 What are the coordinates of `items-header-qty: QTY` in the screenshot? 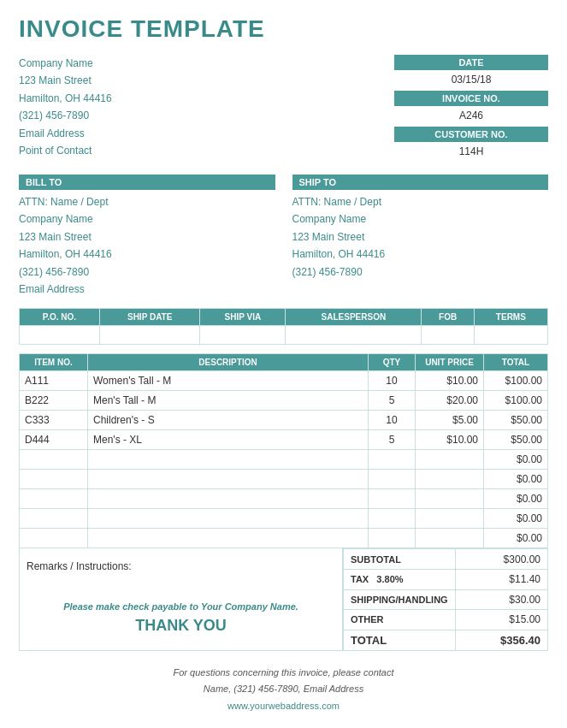 It's located at (392, 363).